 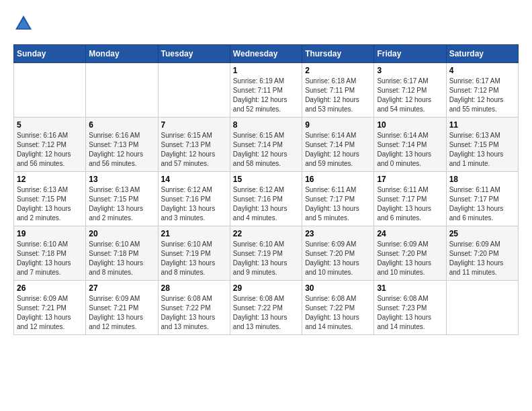 I want to click on weekday-header: Sunday, so click(x=50, y=54).